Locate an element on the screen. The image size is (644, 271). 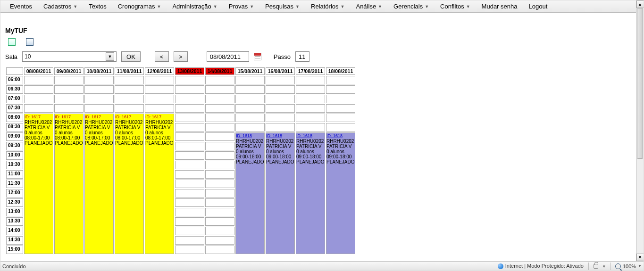
chevron-down-icon: ▼ is located at coordinates (640, 266).